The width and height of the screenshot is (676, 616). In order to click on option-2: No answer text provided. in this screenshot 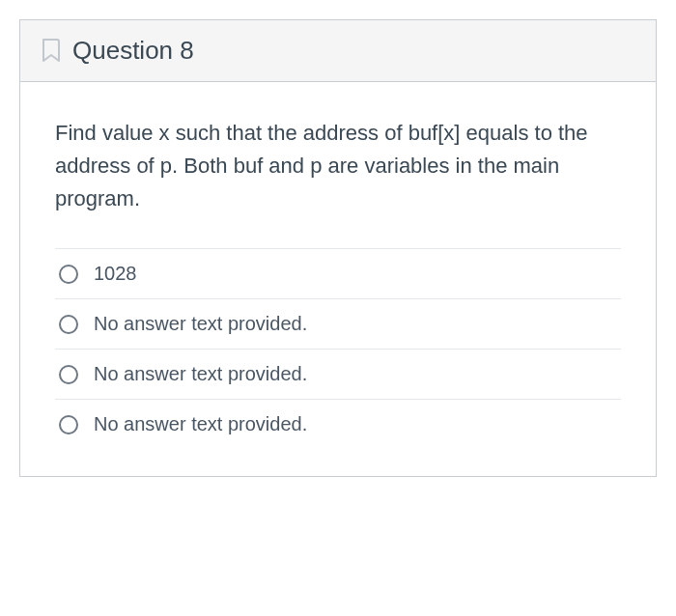, I will do `click(338, 375)`.